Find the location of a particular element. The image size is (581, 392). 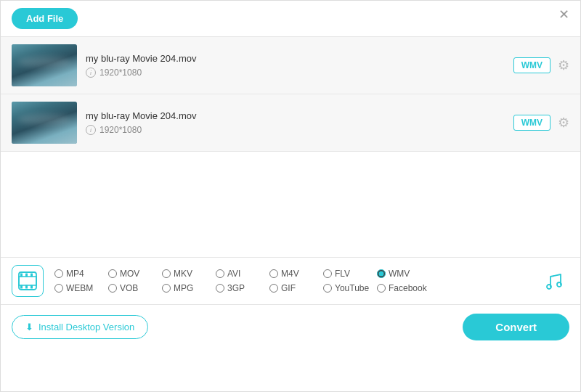

format-option-youtube: YouTube is located at coordinates (349, 288).